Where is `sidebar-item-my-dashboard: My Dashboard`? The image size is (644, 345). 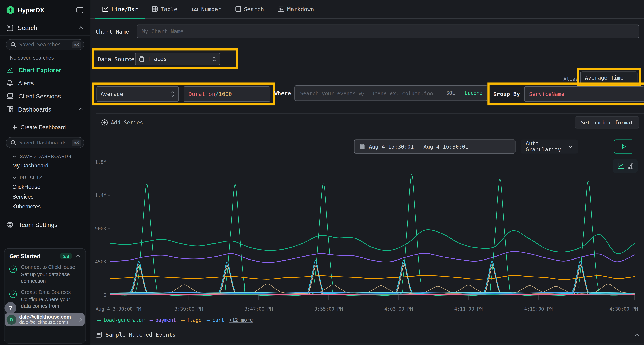
sidebar-item-my-dashboard: My Dashboard is located at coordinates (45, 164).